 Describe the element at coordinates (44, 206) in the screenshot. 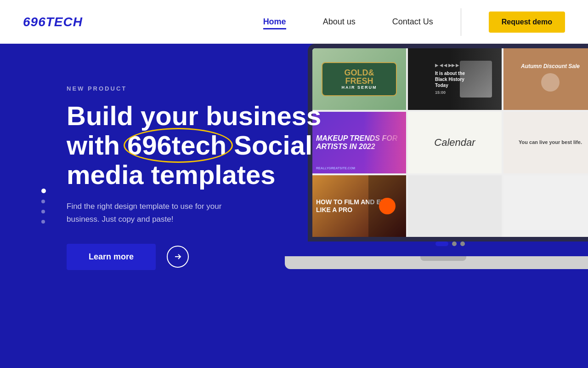

I see `slide-dots` at that location.